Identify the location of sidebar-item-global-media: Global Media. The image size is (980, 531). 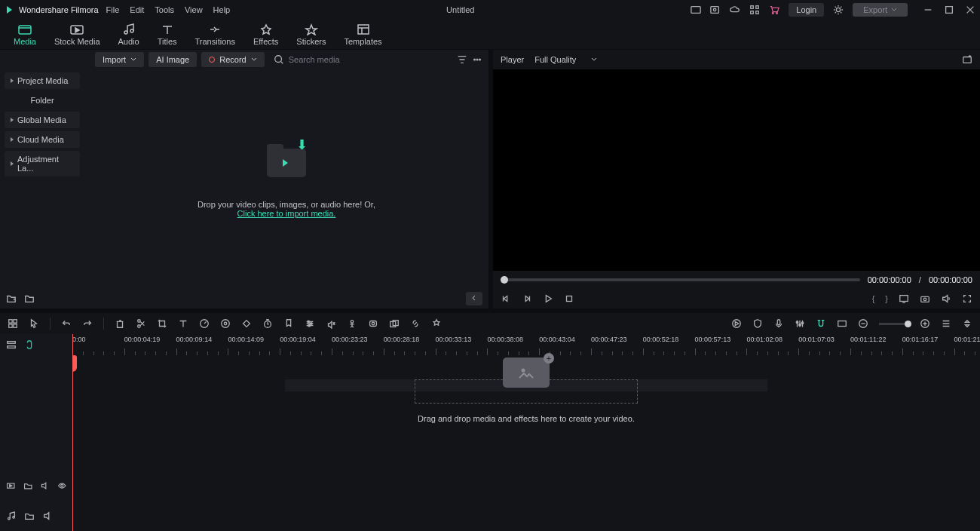
(42, 120).